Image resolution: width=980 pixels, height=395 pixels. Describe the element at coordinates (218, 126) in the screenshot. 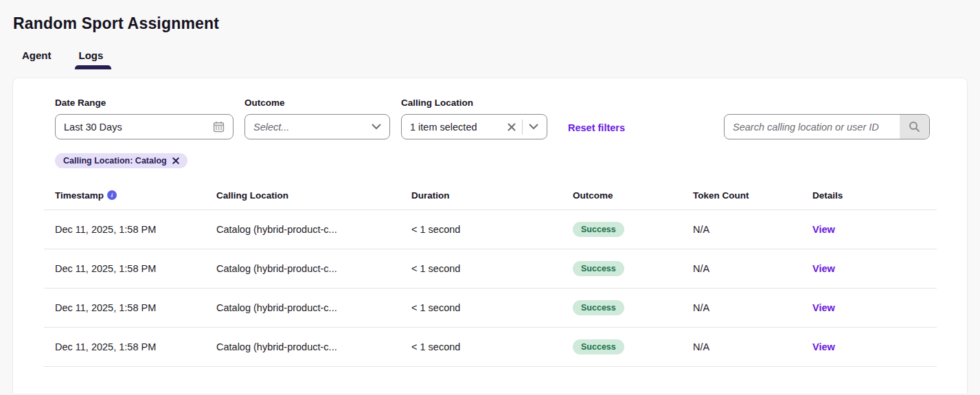

I see `calendar-icon` at that location.